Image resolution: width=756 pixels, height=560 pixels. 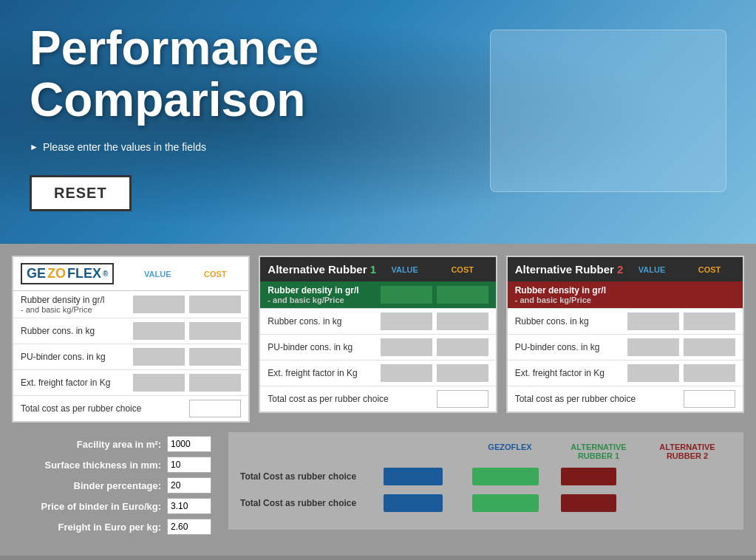 I want to click on freight-cost-alt2, so click(x=709, y=373).